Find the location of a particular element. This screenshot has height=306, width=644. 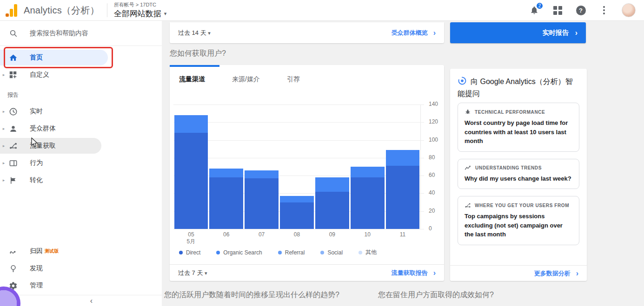

intelligence-question-card: WHERE YOU GET YOUR USERS FROM Top campai… is located at coordinates (518, 221).